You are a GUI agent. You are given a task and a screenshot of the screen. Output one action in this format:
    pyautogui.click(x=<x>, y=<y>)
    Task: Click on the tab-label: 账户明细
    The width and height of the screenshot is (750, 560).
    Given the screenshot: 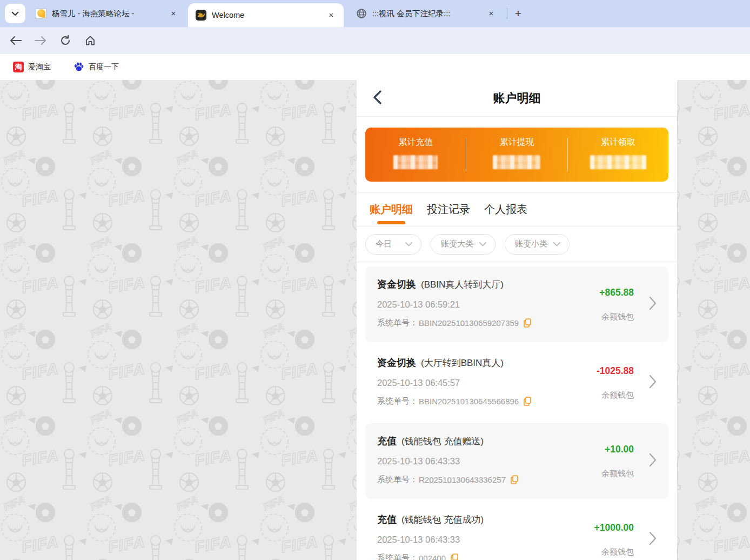 What is the action you would take?
    pyautogui.click(x=391, y=210)
    